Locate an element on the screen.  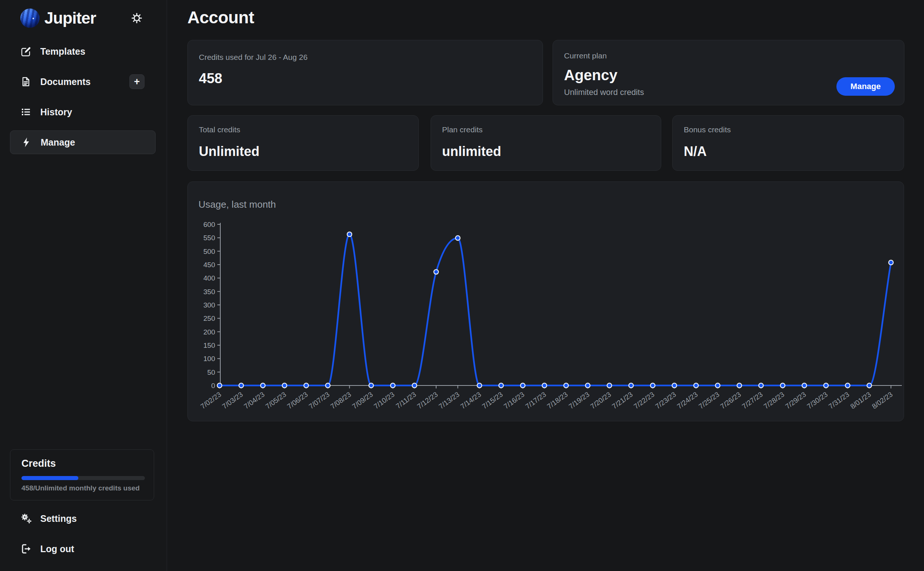
svg-text: 500 is located at coordinates (209, 252).